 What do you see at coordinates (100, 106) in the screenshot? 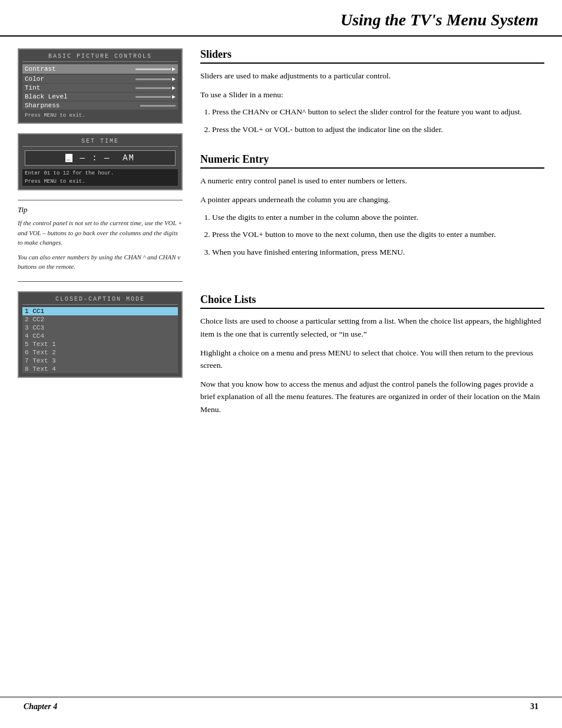
I see `bpc-sharpness-row: Sharpness` at bounding box center [100, 106].